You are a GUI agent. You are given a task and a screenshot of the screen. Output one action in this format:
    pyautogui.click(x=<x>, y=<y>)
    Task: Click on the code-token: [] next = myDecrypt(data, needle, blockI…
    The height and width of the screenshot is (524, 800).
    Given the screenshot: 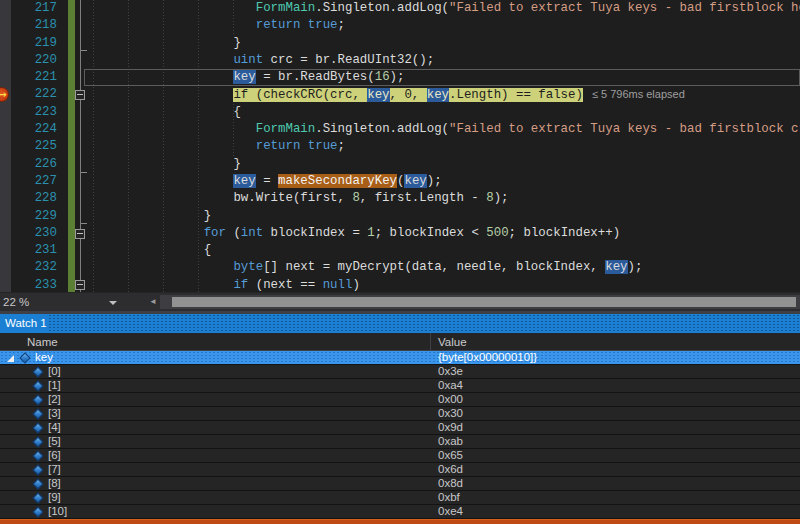 What is the action you would take?
    pyautogui.click(x=434, y=267)
    